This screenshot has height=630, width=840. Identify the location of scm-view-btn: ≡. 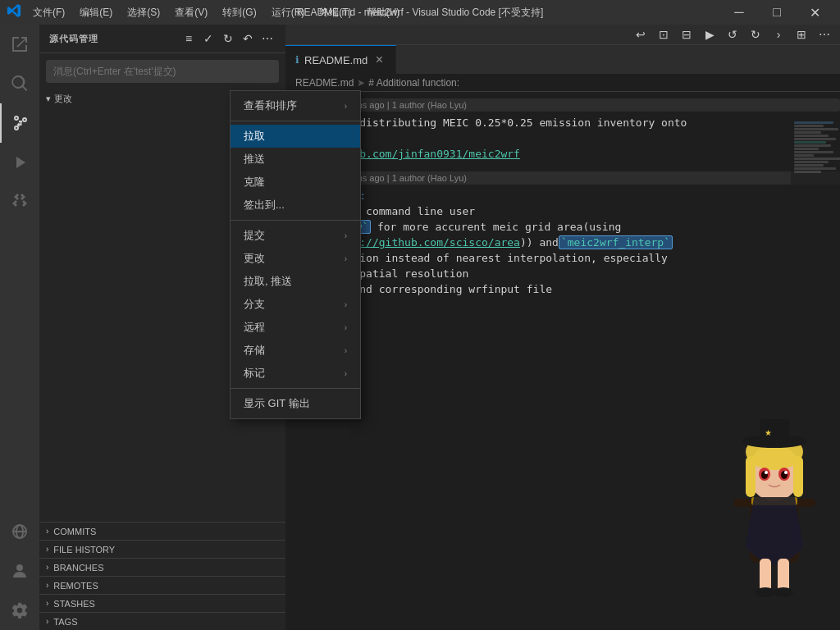
(189, 39).